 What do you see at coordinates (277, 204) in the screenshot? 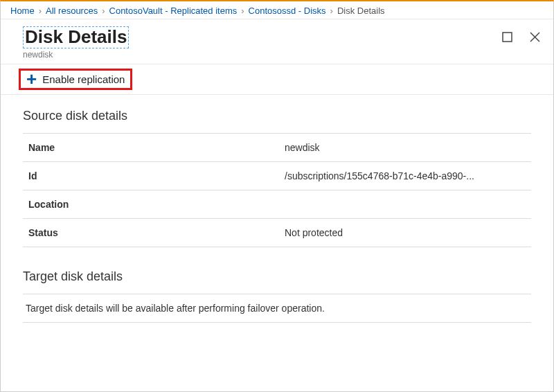
I see `table-row: Location` at bounding box center [277, 204].